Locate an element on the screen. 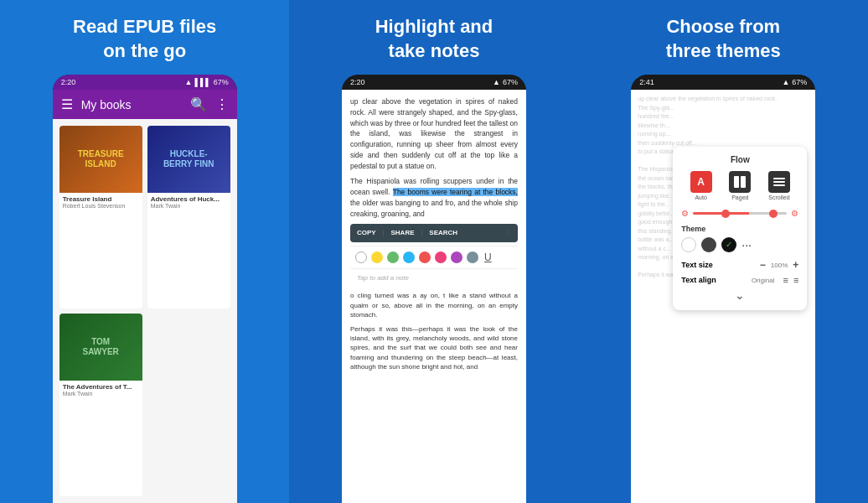 The height and width of the screenshot is (503, 868). book-cover-2: HUCKLE-BERRY FINN is located at coordinates (189, 159).